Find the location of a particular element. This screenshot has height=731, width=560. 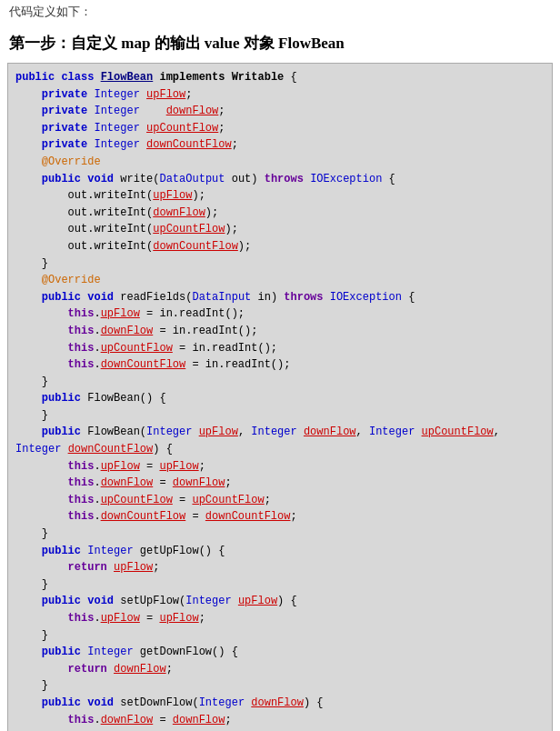

step-heading: 第一步：自定义 map 的输出 value 对象 FlowBean is located at coordinates (280, 44).